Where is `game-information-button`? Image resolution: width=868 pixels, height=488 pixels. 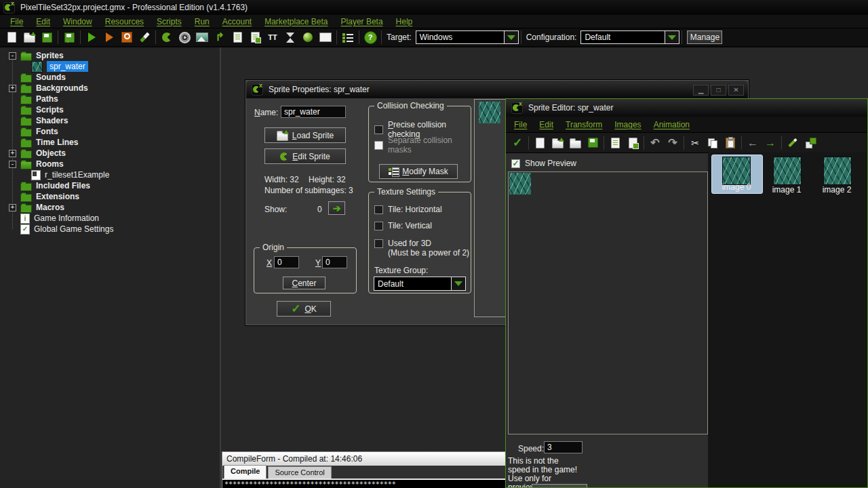 game-information-button is located at coordinates (348, 37).